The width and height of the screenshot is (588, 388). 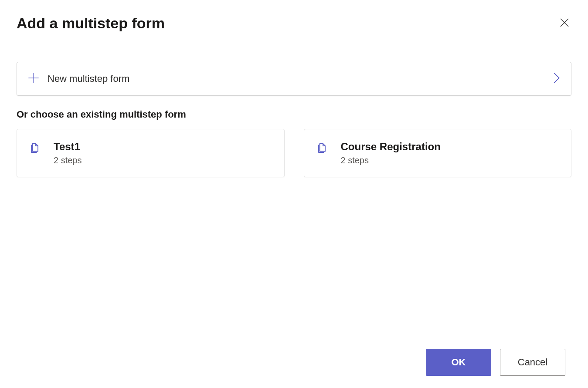 What do you see at coordinates (34, 79) in the screenshot?
I see `plus-icon` at bounding box center [34, 79].